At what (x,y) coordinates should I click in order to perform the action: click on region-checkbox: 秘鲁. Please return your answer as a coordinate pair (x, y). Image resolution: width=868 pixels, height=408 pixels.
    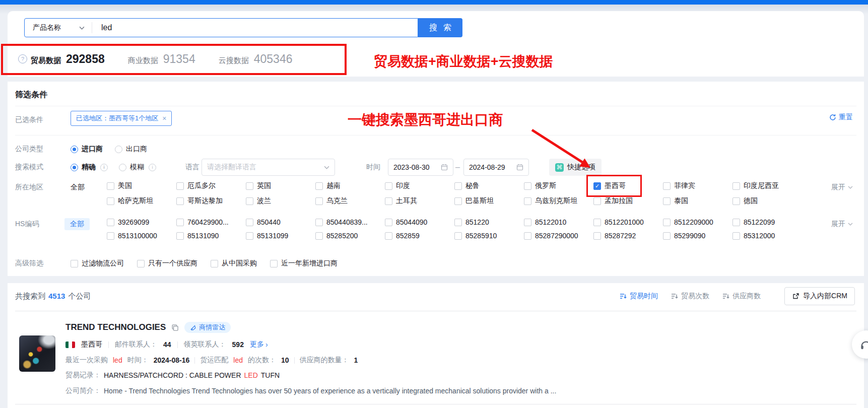
    Looking at the image, I should click on (489, 186).